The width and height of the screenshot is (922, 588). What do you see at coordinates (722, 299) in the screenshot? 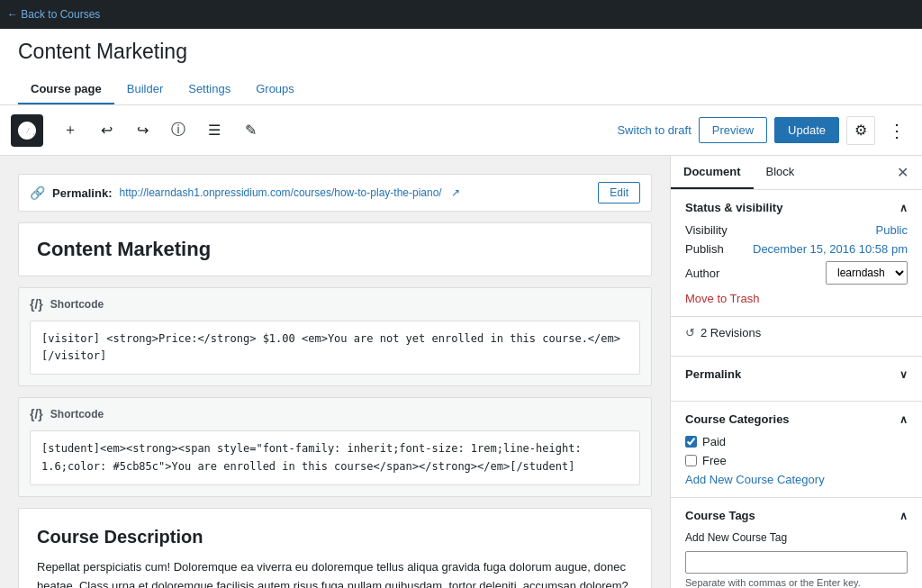
I see `move-to-trash-link: Move to Trash` at bounding box center [722, 299].